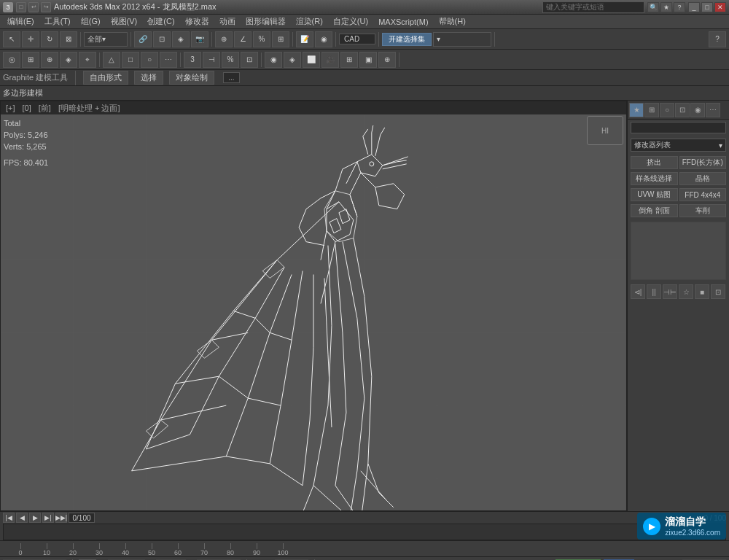 This screenshot has height=560, width=729. I want to click on tb2-btn12: %, so click(230, 60).